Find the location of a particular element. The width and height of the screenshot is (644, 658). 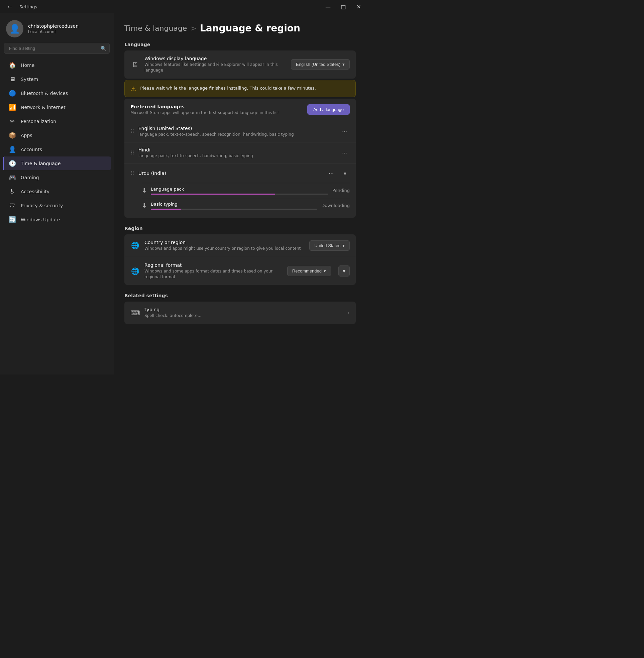

download-status: Downloading is located at coordinates (336, 206).